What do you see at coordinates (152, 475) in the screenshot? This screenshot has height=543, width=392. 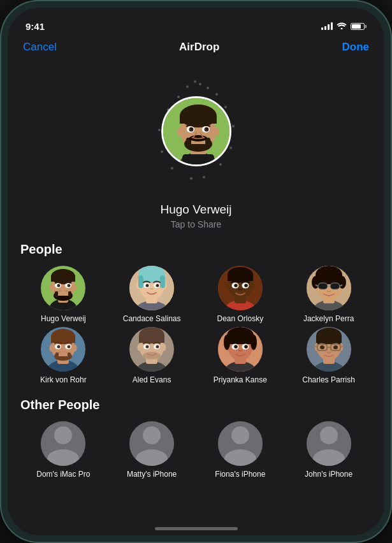 I see `person-name: Matty's iPhone` at bounding box center [152, 475].